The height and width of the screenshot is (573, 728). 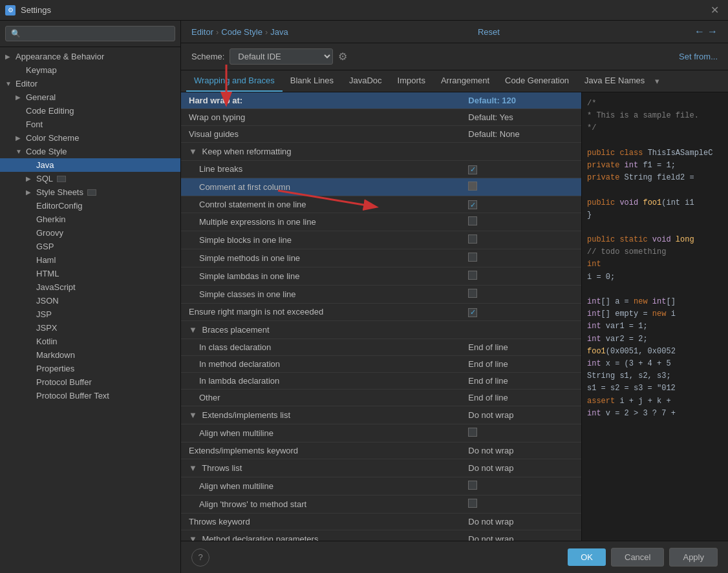 I want to click on sidebar-item-haml: Haml, so click(x=91, y=260).